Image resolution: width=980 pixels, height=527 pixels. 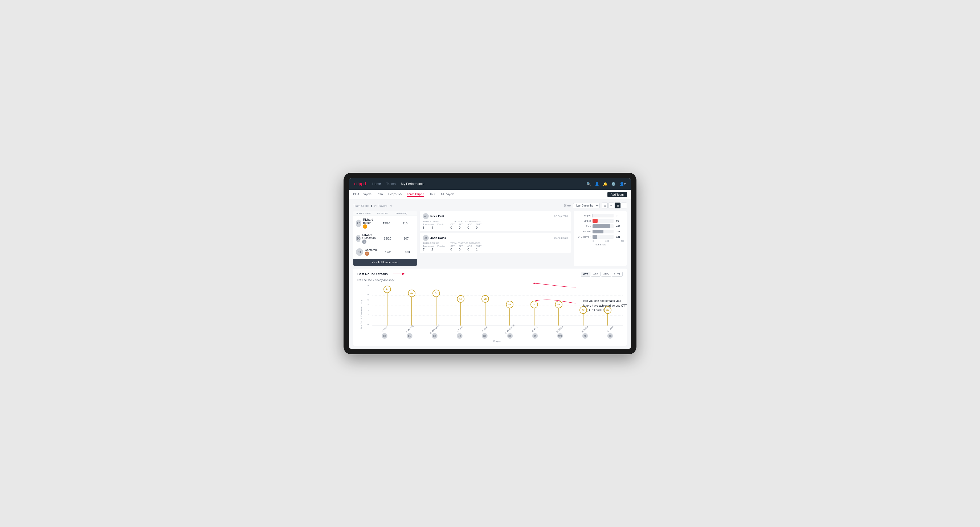 What do you see at coordinates (434, 336) in the screenshot?
I see `player-avatar-billingham: DB` at bounding box center [434, 336].